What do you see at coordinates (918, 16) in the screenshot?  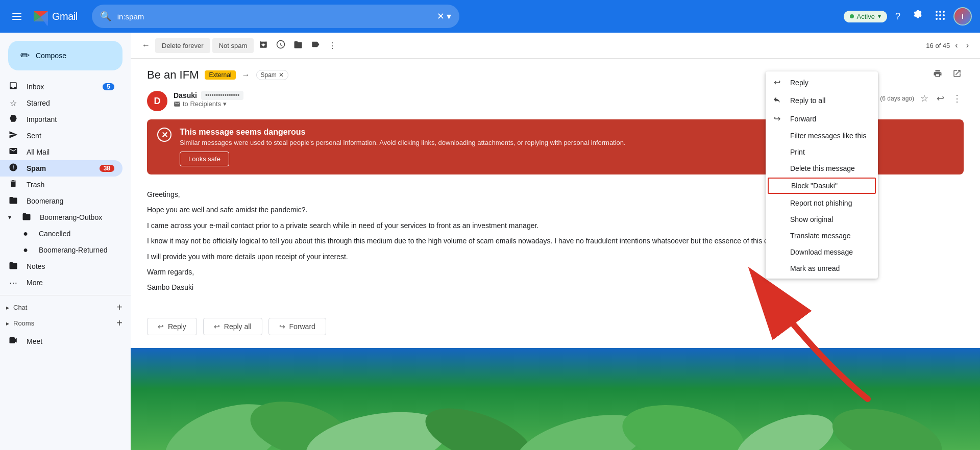 I see `settings-icon` at bounding box center [918, 16].